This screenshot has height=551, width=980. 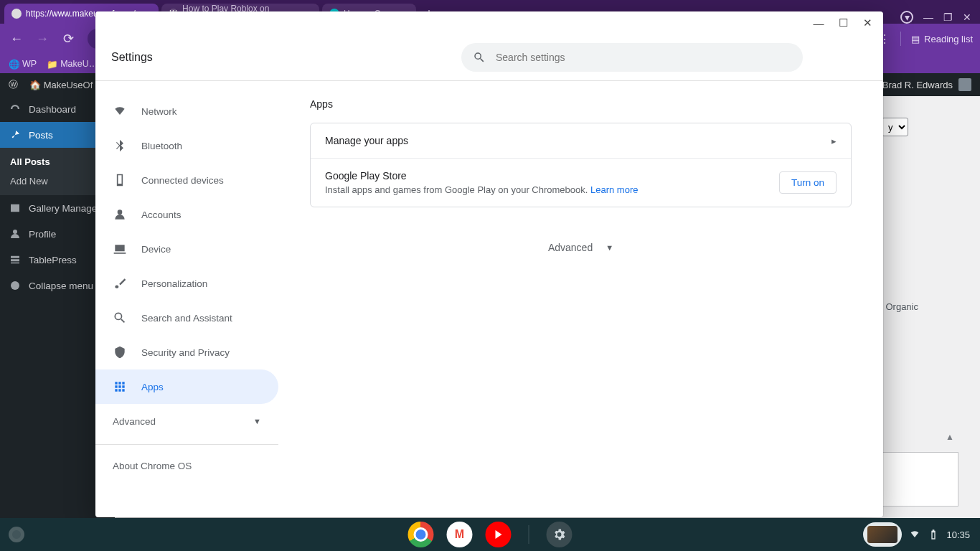 I want to click on nav-advanced: Advanced ▼, so click(x=187, y=421).